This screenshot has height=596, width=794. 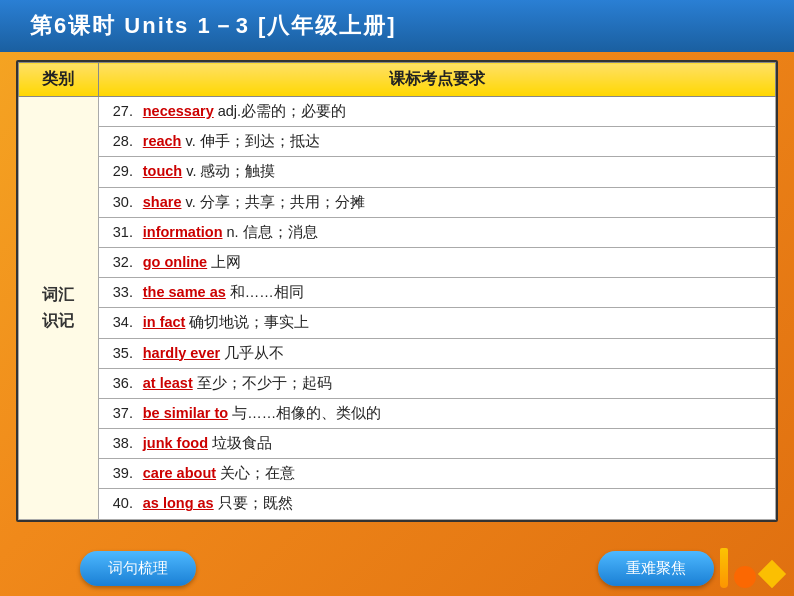 I want to click on list-item: 27.necessary adj.必需的；必要的, so click(x=437, y=112).